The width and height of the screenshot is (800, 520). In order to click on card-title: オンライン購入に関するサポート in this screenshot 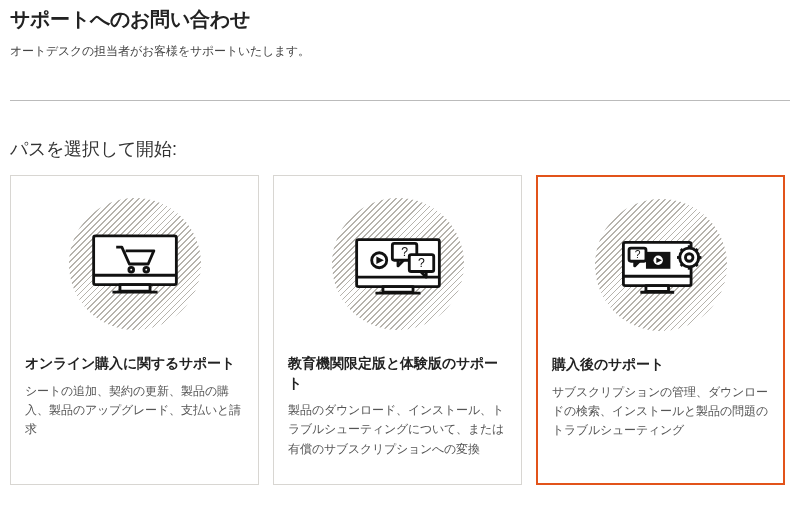, I will do `click(130, 364)`.